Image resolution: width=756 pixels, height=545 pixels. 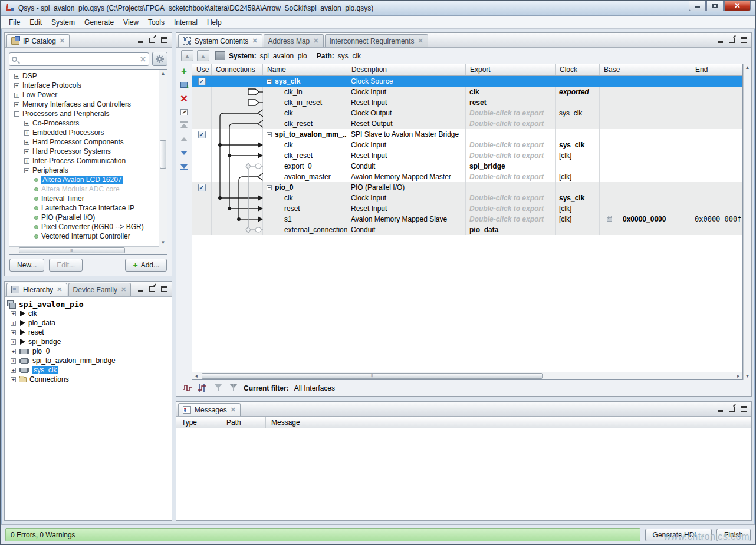 I want to click on menu-internal: Internal, so click(x=186, y=22).